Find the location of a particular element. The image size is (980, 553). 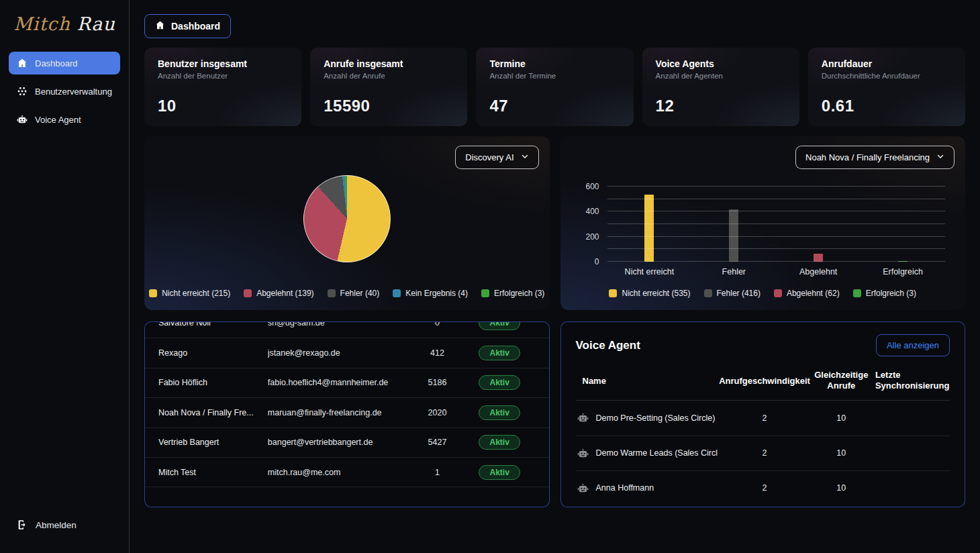

stat-card-voice-agents: Voice Agents Anzahl der Agenten 12 is located at coordinates (721, 87).